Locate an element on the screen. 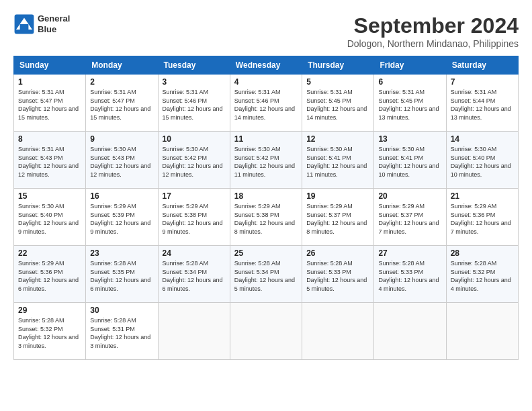  day-number: 1 is located at coordinates (50, 82).